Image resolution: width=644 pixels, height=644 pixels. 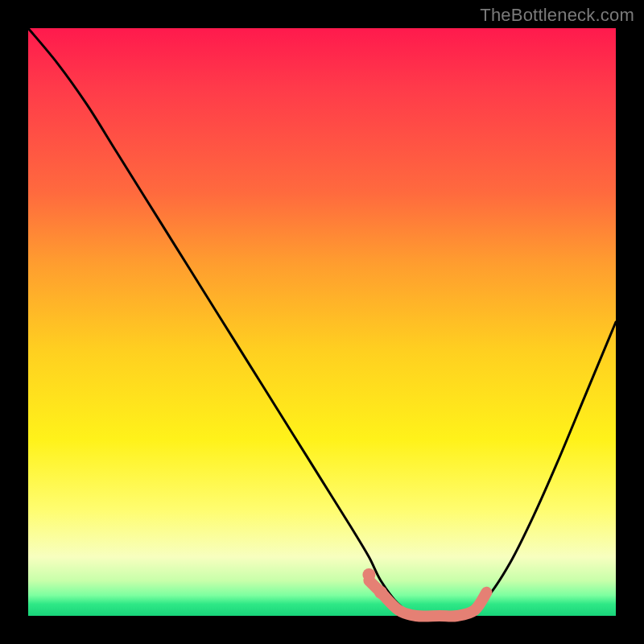 What do you see at coordinates (557, 15) in the screenshot?
I see `watermark-text: TheBottleneck.com` at bounding box center [557, 15].